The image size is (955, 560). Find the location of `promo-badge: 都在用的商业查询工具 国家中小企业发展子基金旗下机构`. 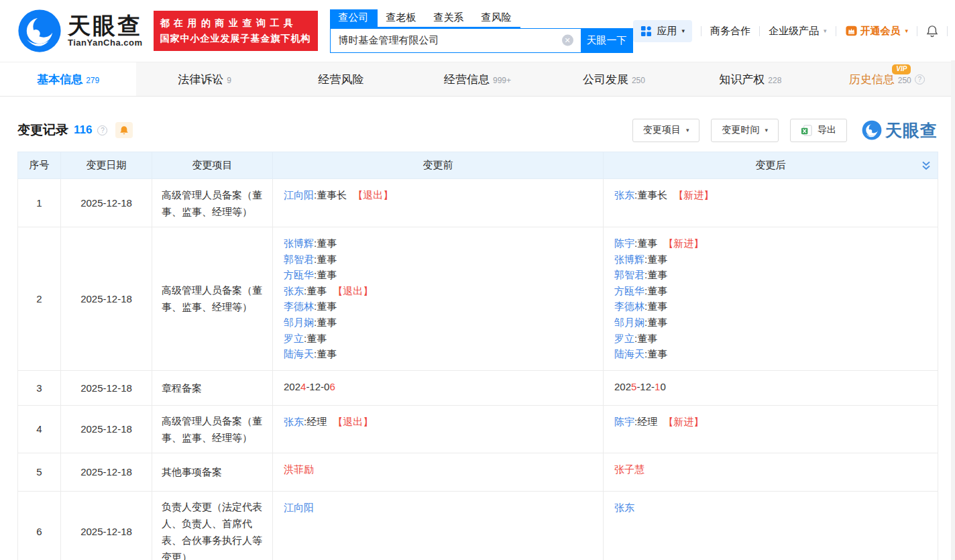

promo-badge: 都在用的商业查询工具 国家中小企业发展子基金旗下机构 is located at coordinates (236, 31).